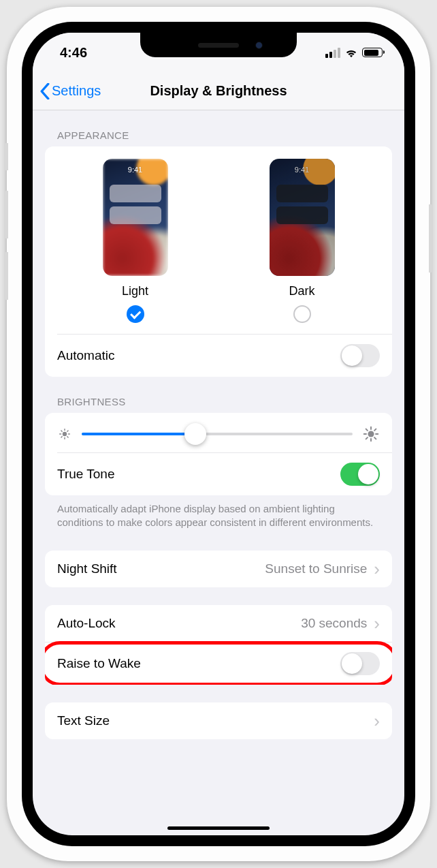  Describe the element at coordinates (218, 433) in the screenshot. I see `brightness-slider-row` at that location.